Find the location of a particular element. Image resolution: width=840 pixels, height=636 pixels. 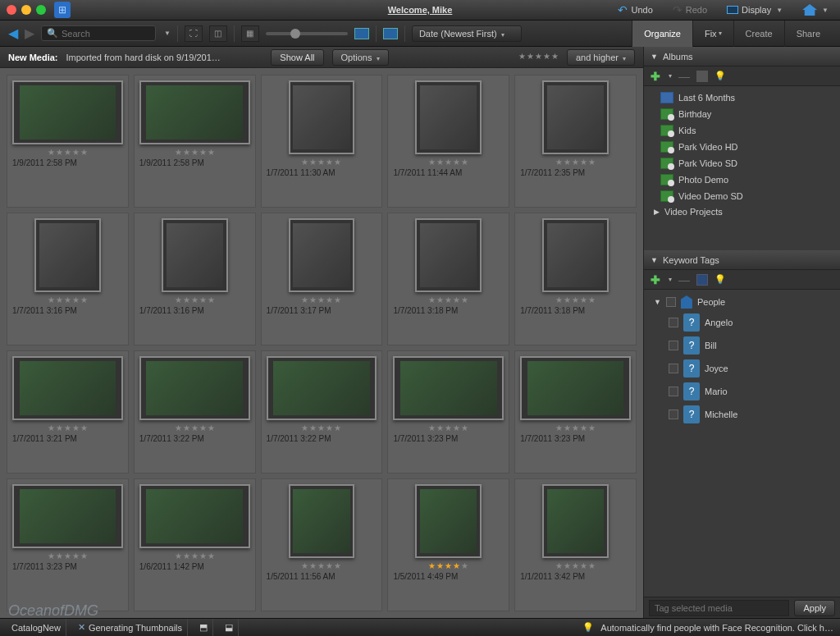

search-options-icon: ▼ is located at coordinates (167, 33).